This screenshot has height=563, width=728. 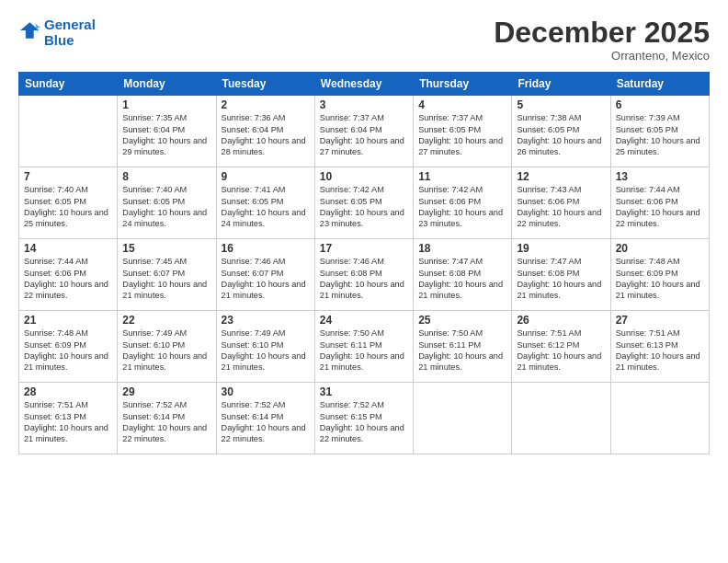 What do you see at coordinates (364, 203) in the screenshot?
I see `calendar-week-row: 7Sunrise: 7:40 AMSunset: 6:05 PMDaylight…` at bounding box center [364, 203].